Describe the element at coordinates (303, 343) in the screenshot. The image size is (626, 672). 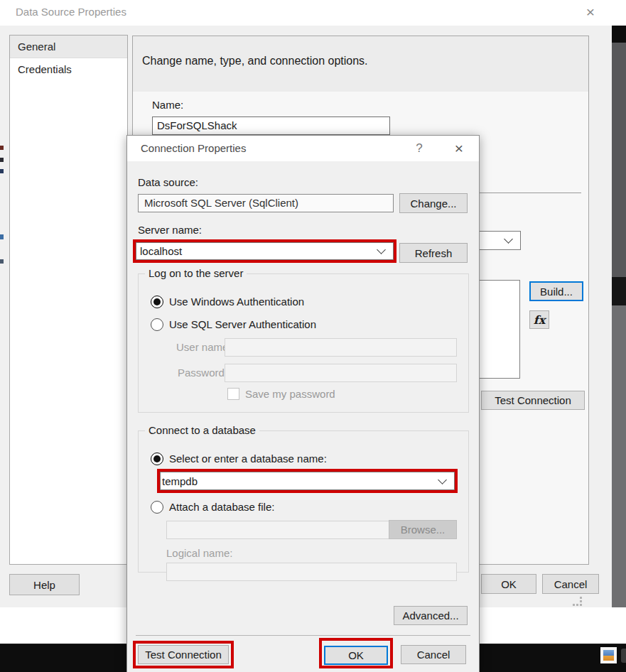
I see `logon-group: Log on to the server Use Windows Authent…` at that location.